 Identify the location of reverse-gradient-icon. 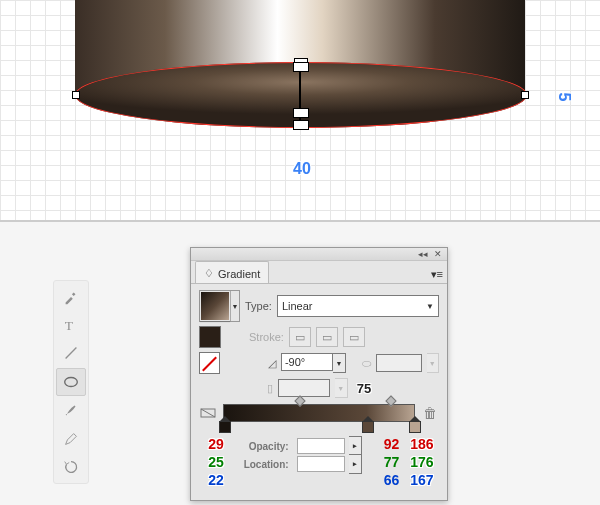
(208, 413).